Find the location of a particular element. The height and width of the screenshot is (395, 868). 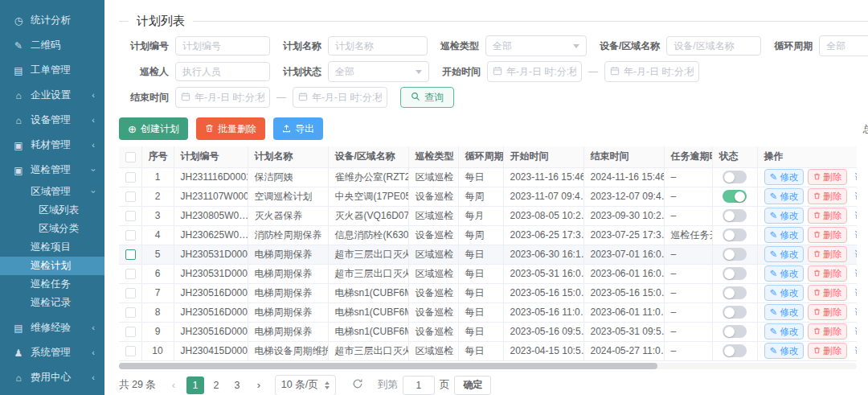

start-time-to-field is located at coordinates (659, 72).